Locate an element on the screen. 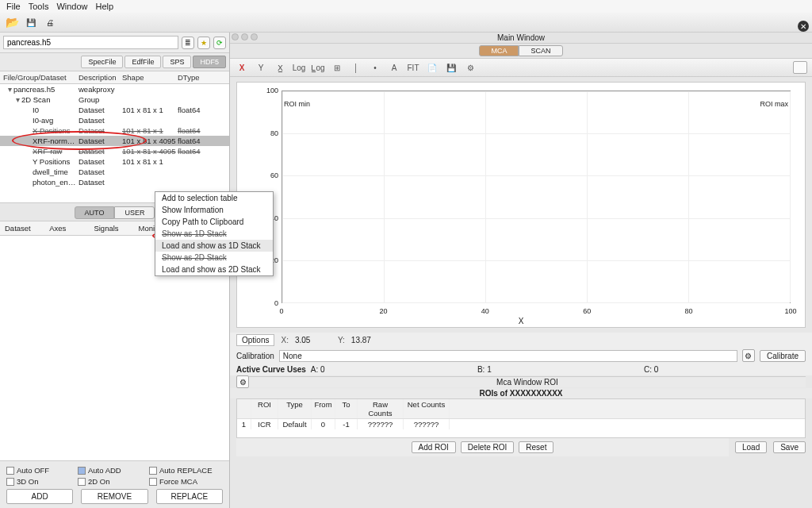  checkbox-auto-add: Auto ADD is located at coordinates (106, 470).